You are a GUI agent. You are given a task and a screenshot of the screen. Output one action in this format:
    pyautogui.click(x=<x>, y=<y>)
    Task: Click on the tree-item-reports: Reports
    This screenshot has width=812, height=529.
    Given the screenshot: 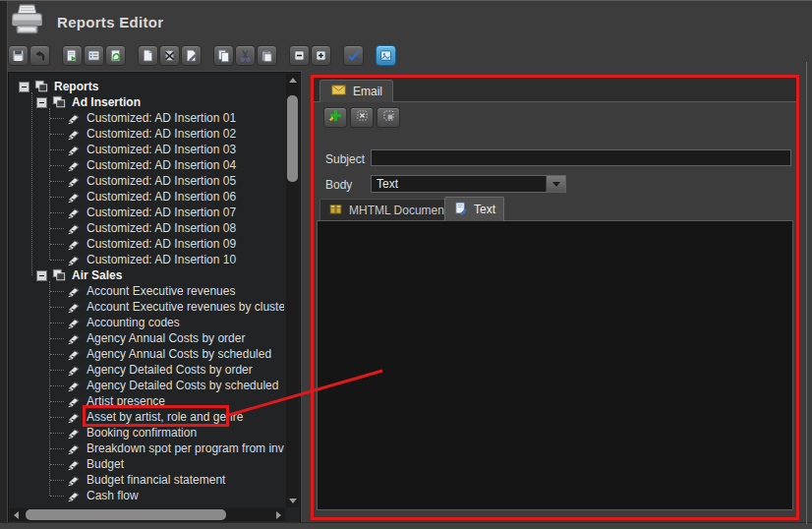 What is the action you would take?
    pyautogui.click(x=147, y=87)
    